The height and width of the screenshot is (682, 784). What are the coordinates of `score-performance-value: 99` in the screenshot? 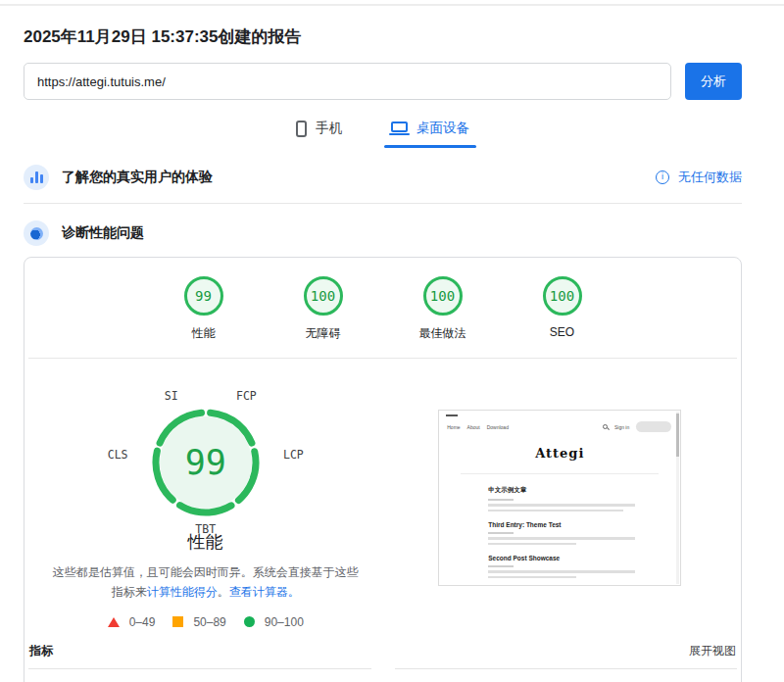 It's located at (204, 296).